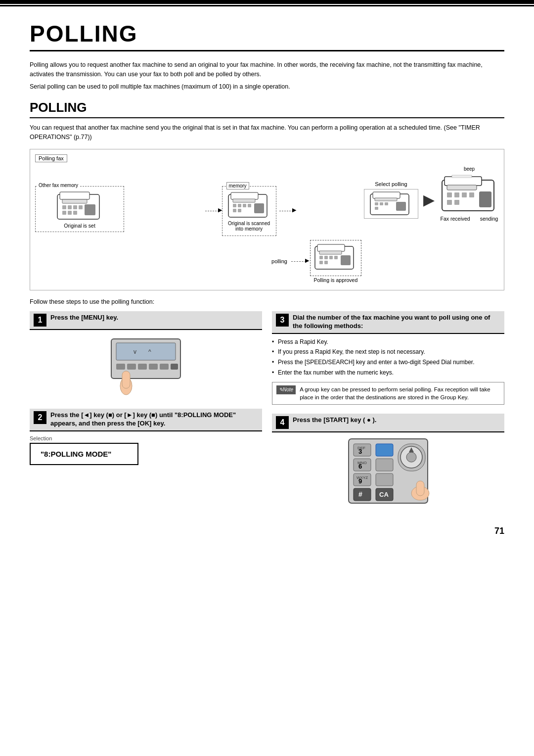  Describe the element at coordinates (282, 423) in the screenshot. I see `step-4-number: 4` at that location.